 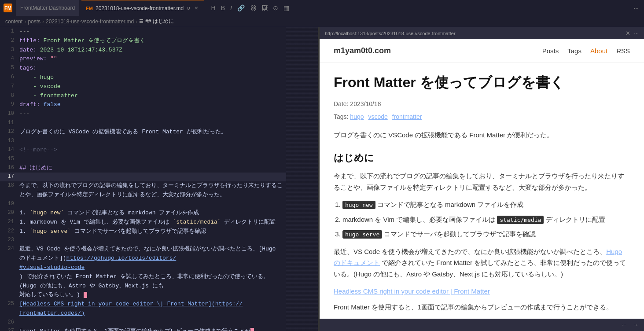 What do you see at coordinates (574, 51) in the screenshot?
I see `nav-tags: Tags` at bounding box center [574, 51].